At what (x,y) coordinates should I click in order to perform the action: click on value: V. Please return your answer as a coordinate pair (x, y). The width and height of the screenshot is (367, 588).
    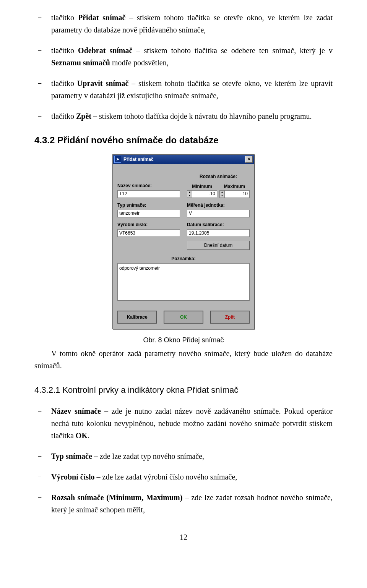
    Looking at the image, I should click on (190, 213).